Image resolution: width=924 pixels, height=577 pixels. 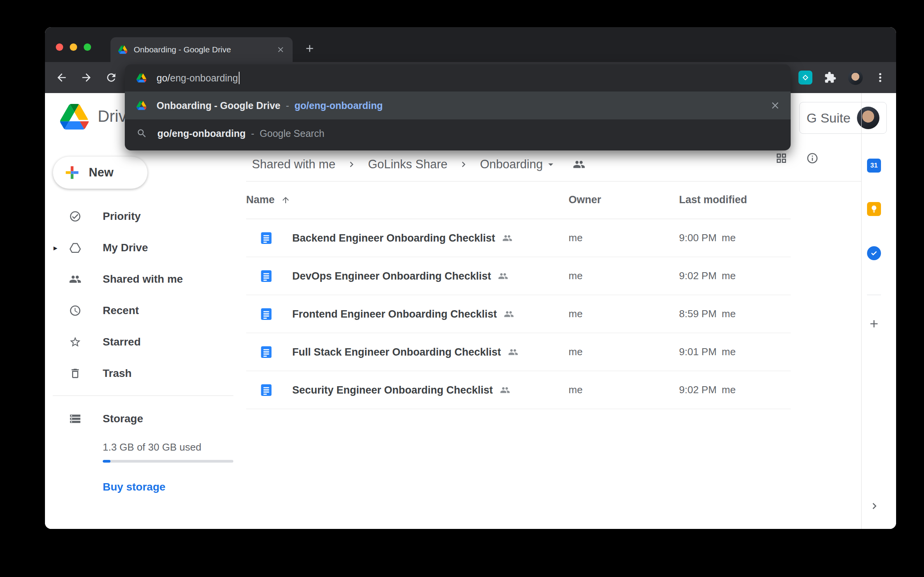 What do you see at coordinates (123, 419) in the screenshot?
I see `sidebar-item-label: Storage` at bounding box center [123, 419].